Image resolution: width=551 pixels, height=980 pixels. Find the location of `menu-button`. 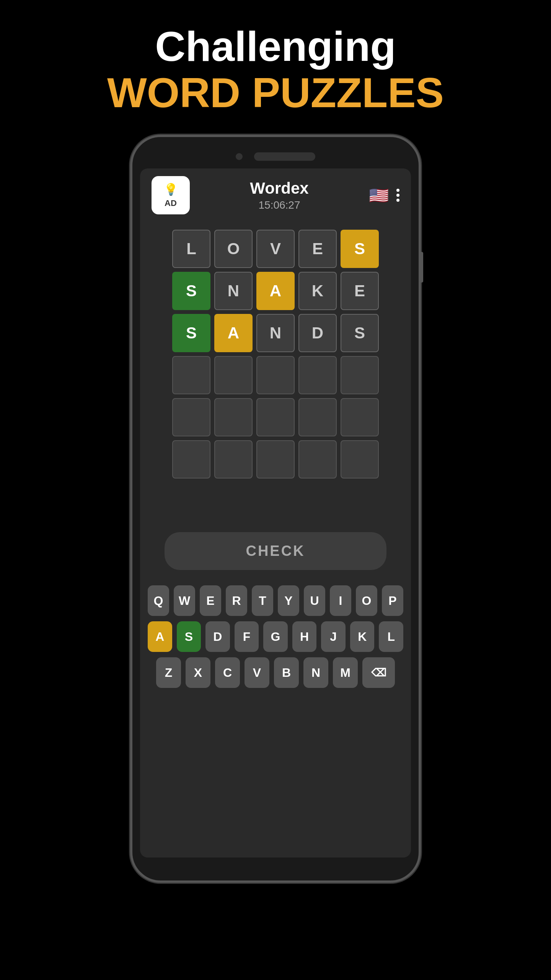

menu-button is located at coordinates (398, 195).